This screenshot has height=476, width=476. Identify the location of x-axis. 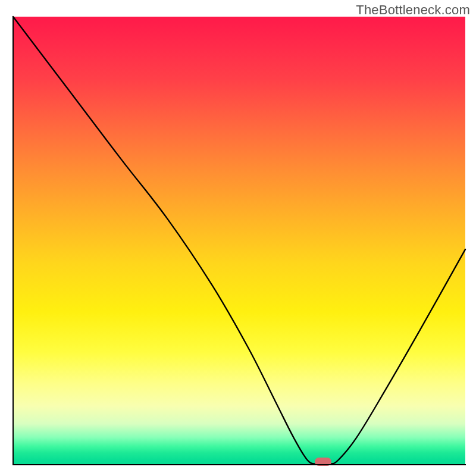
(239, 465).